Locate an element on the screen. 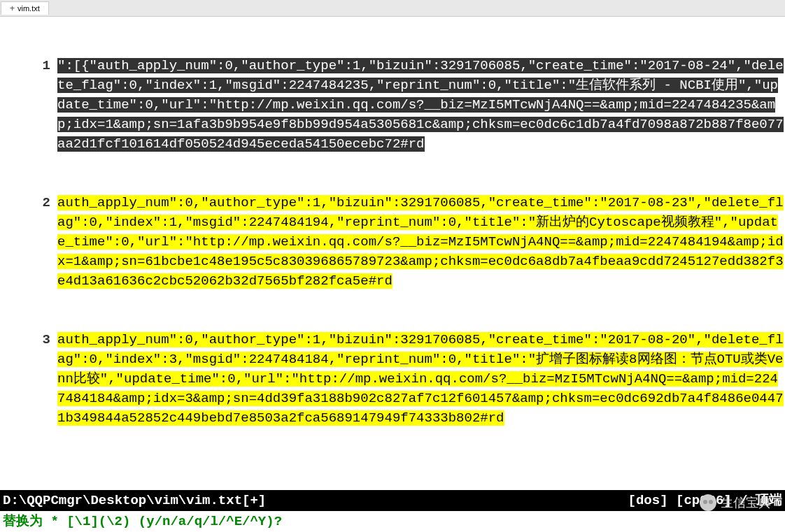 The width and height of the screenshot is (785, 532). command-text: 替换为 * [\1](\2) (y/n/a/q/l/^E/^Y)? is located at coordinates (143, 522).